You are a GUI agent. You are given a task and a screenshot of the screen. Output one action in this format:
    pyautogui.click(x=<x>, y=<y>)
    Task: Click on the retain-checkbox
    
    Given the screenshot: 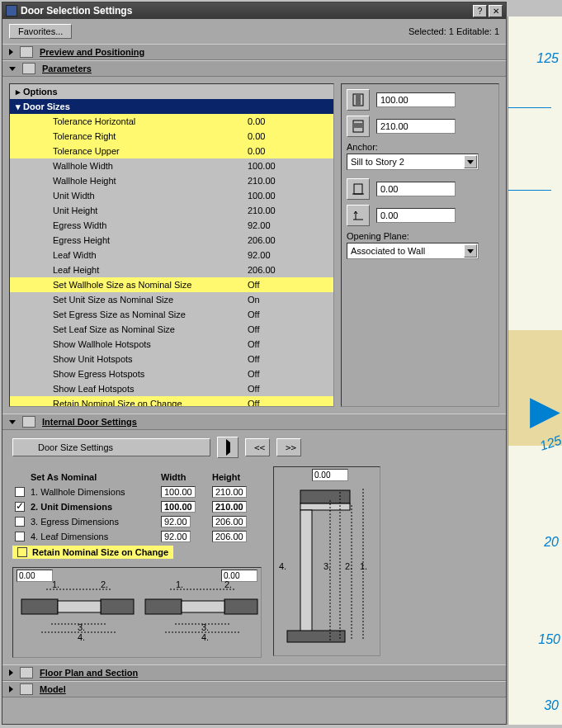 What is the action you would take?
    pyautogui.click(x=22, y=552)
    